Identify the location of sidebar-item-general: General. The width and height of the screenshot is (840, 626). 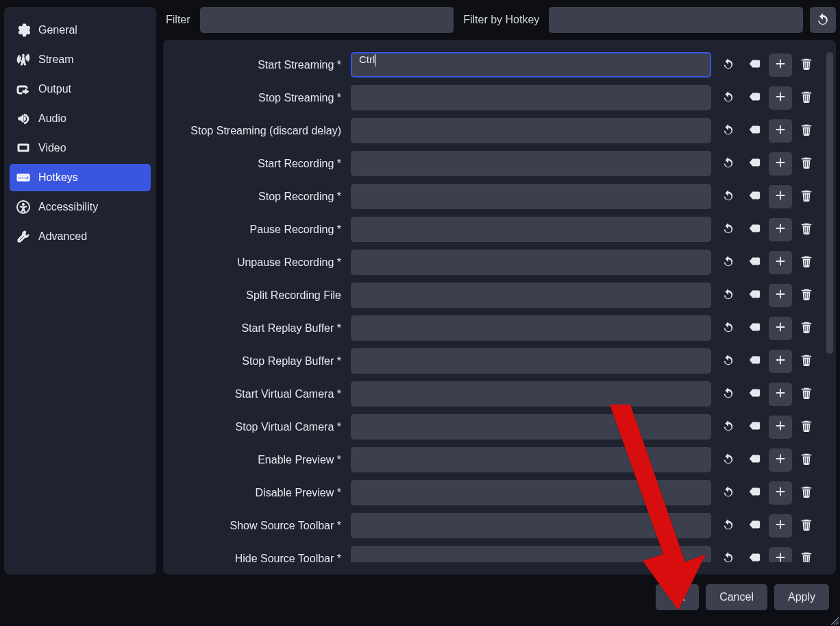
(80, 30).